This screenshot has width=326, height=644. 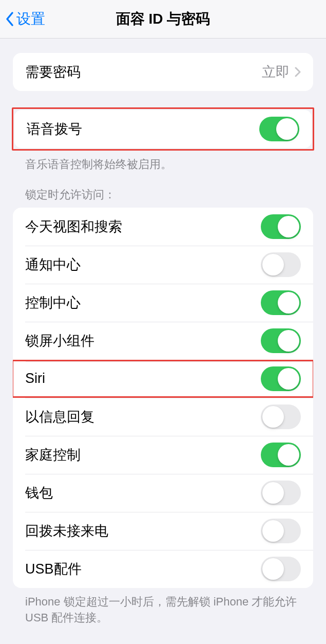 I want to click on lock-access-label: 通知中心, so click(x=53, y=265).